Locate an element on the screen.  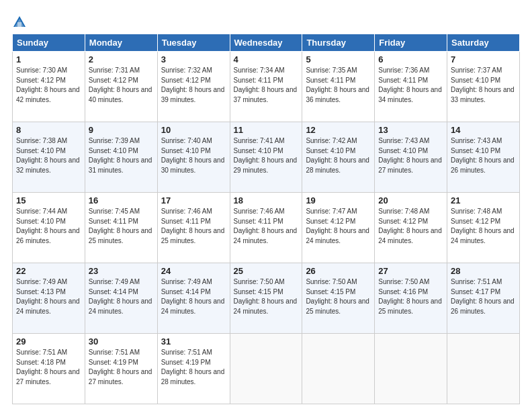
day-cell: 29 Sunrise: 7:51 AMSunset: 4:18 PMDaylig… is located at coordinates (49, 369).